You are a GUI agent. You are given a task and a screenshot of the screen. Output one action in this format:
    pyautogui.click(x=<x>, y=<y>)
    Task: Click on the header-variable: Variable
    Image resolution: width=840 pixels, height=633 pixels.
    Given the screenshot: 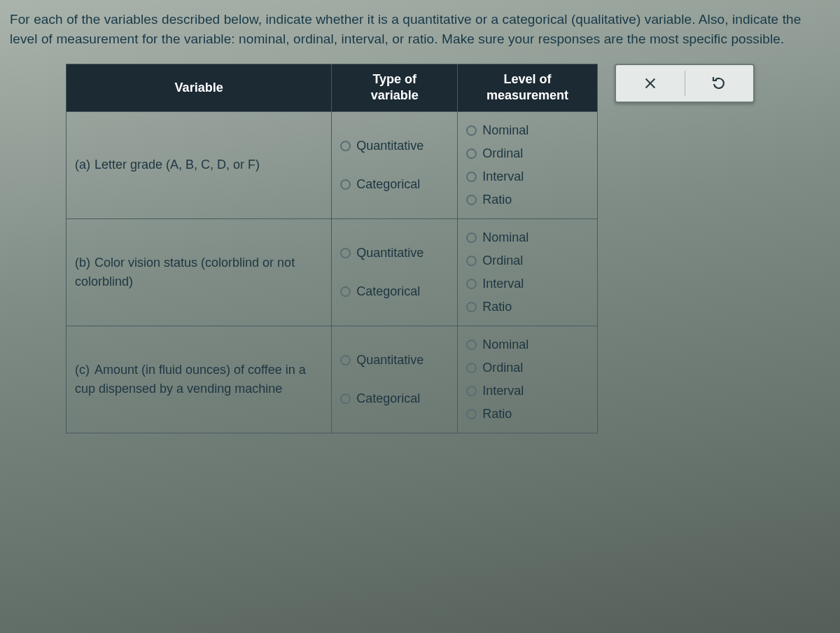 What is the action you would take?
    pyautogui.click(x=199, y=88)
    